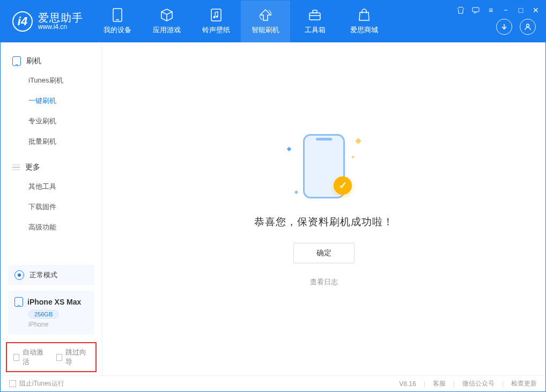  What do you see at coordinates (51, 121) in the screenshot?
I see `sidebar-item-pro-flash: 专业刷机` at bounding box center [51, 121].